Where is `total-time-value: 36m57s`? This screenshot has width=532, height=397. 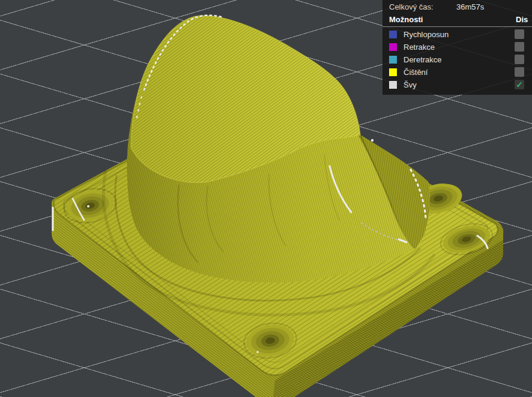 total-time-value: 36m57s is located at coordinates (470, 7).